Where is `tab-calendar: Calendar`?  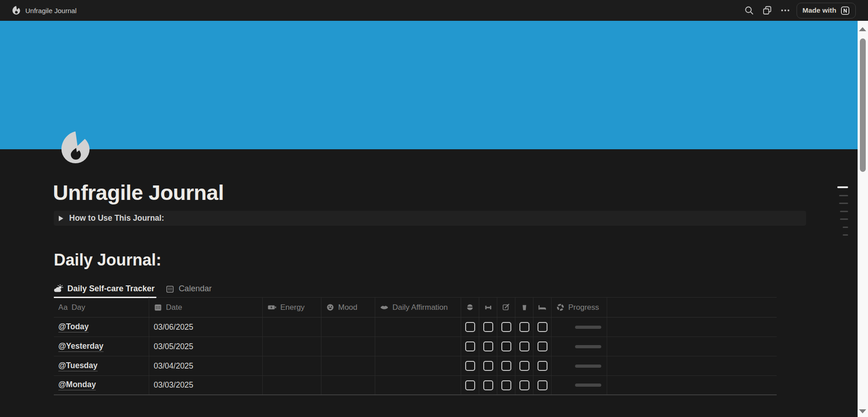
tab-calendar: Calendar is located at coordinates (189, 289).